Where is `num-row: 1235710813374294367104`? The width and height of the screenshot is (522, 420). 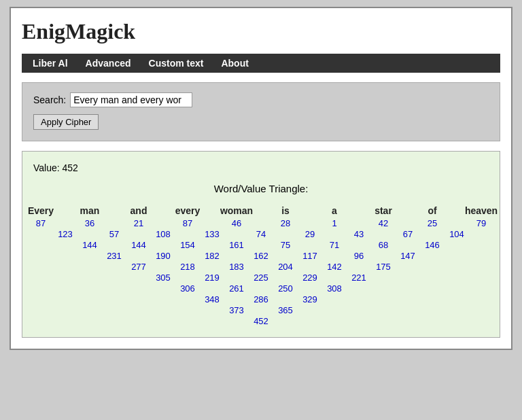 num-row: 1235710813374294367104 is located at coordinates (273, 234).